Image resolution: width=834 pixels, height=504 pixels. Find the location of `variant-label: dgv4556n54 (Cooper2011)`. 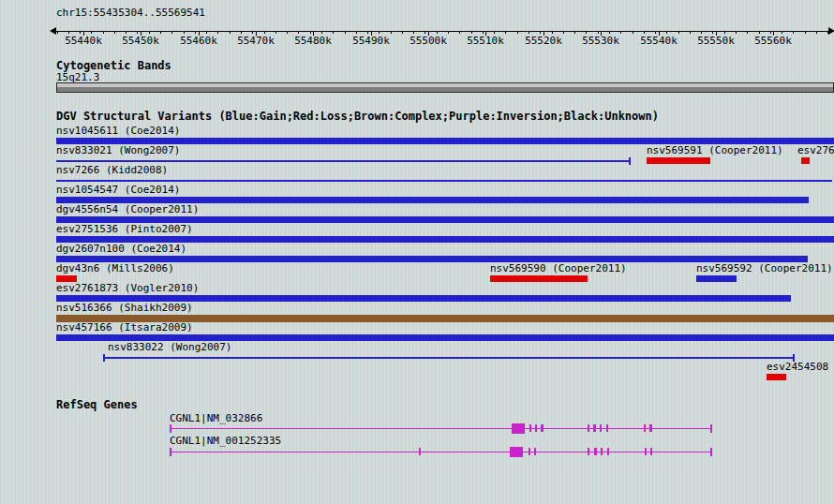

variant-label: dgv4556n54 (Cooper2011) is located at coordinates (127, 210).